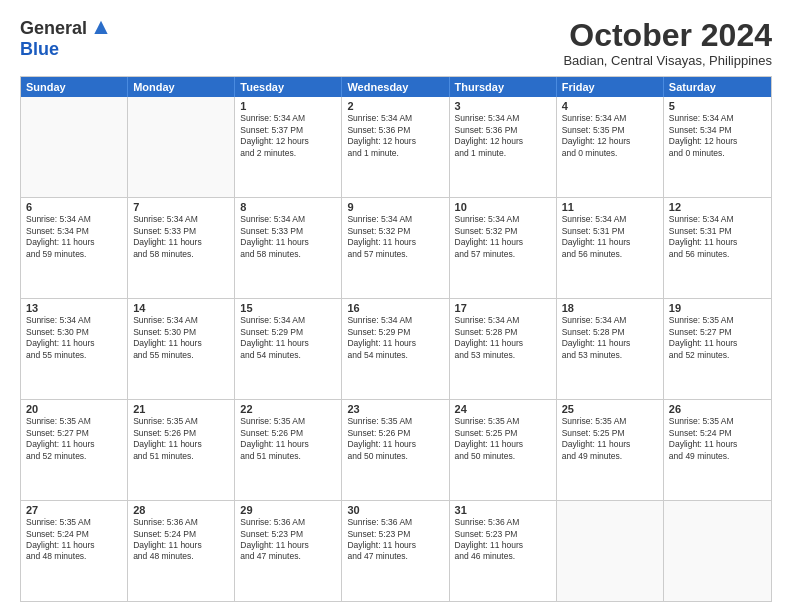 The image size is (792, 612). I want to click on day-number: 20, so click(74, 409).